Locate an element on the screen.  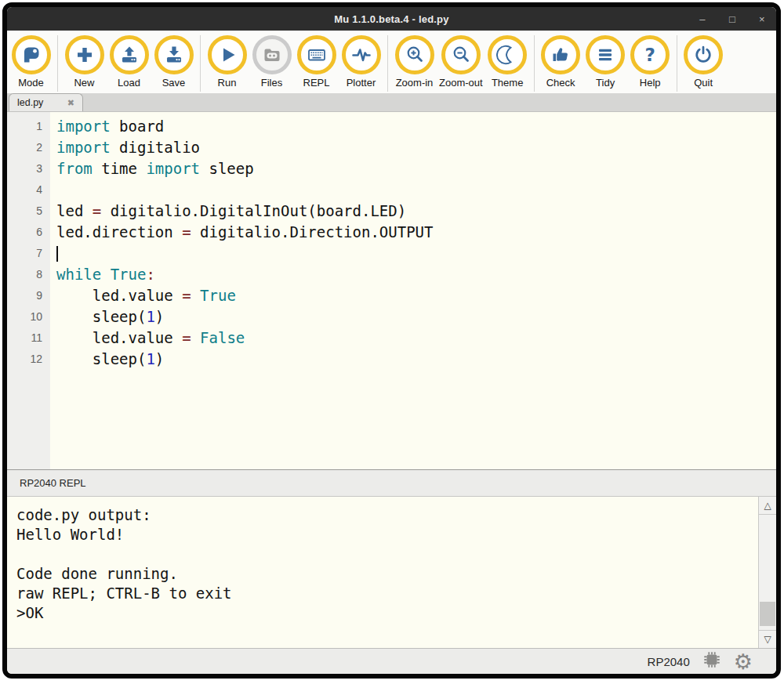
line-number: 2 is located at coordinates (25, 147).